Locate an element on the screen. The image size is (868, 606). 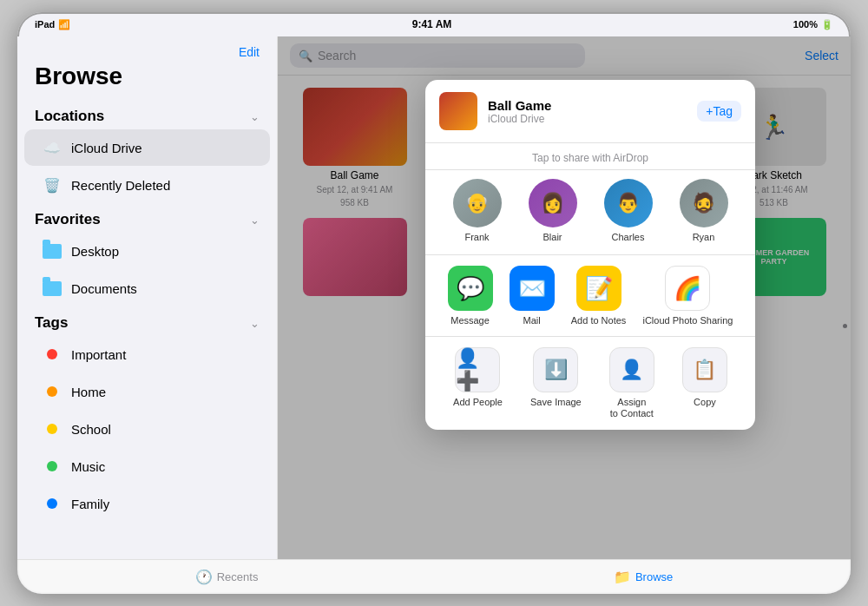
share-sheet-header: Ball Game iCloud Drive +Tag is located at coordinates (590, 111).